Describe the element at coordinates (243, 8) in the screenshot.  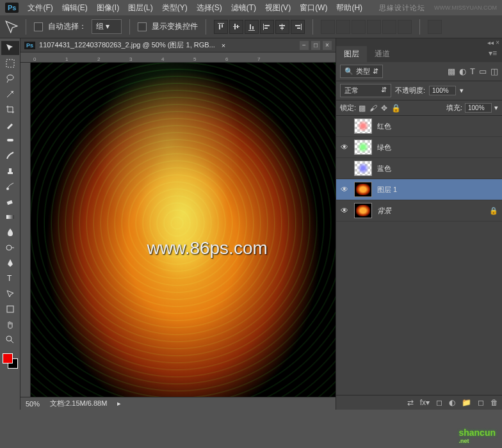
I see `menu-filter: 滤镜(T)` at that location.